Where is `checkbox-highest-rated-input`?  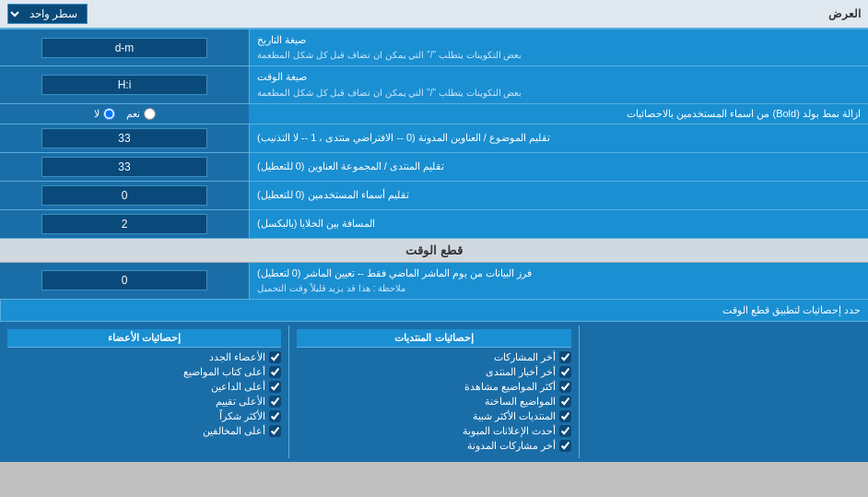
checkbox-highest-rated-input is located at coordinates (275, 402).